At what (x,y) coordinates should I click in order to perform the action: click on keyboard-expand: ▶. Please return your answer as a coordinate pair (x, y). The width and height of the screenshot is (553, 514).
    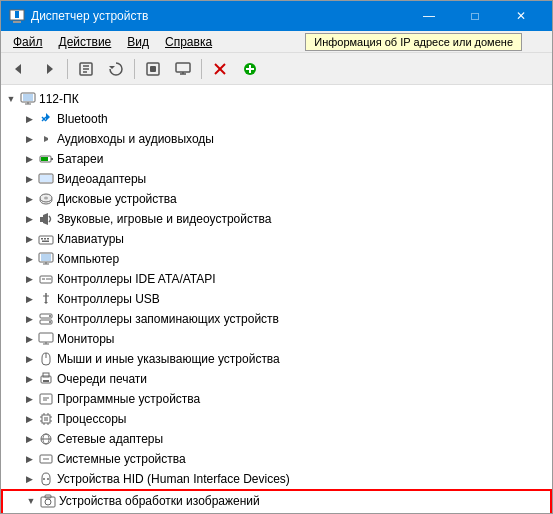
    Looking at the image, I should click on (29, 239).